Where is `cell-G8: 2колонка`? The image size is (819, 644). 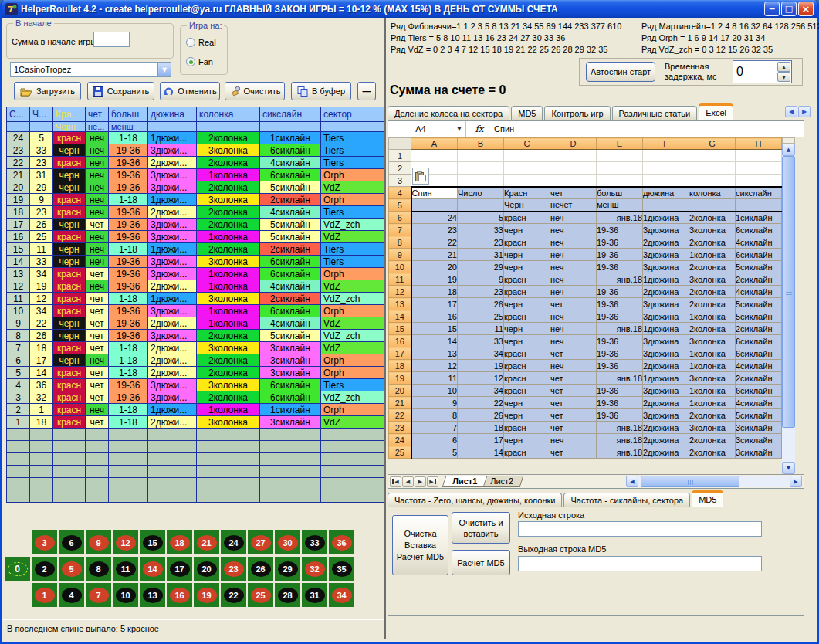
cell-G8: 2колонка is located at coordinates (712, 242).